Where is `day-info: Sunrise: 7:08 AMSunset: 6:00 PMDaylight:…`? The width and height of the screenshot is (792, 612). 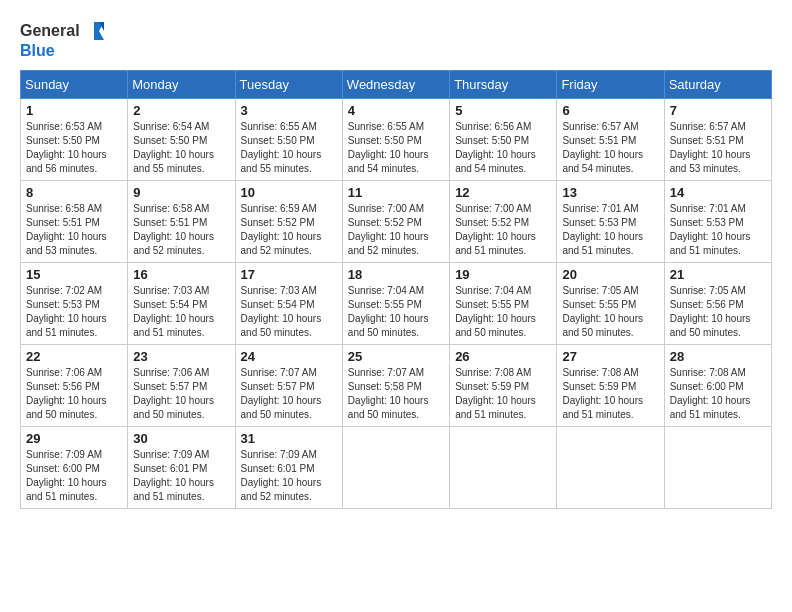 day-info: Sunrise: 7:08 AMSunset: 6:00 PMDaylight:… is located at coordinates (718, 394).